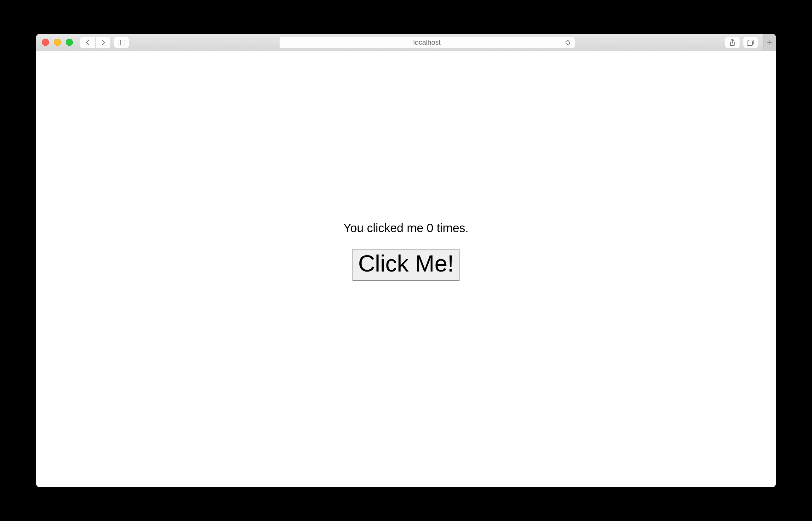 This screenshot has width=812, height=521. What do you see at coordinates (770, 43) in the screenshot?
I see `plus-icon` at bounding box center [770, 43].